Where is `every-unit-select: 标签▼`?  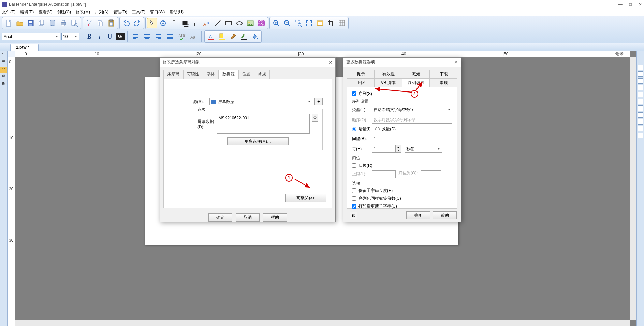
every-unit-select: 标签▼ is located at coordinates (423, 149).